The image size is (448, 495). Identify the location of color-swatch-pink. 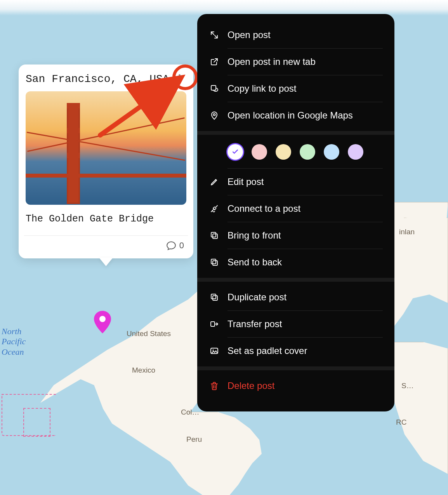
(259, 152).